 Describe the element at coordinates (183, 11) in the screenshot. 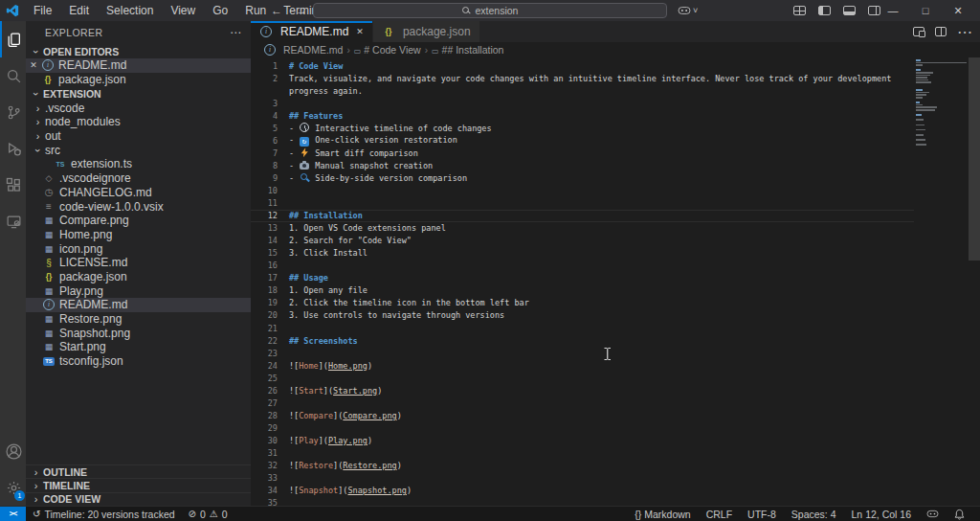

I see `menu-view: View` at that location.